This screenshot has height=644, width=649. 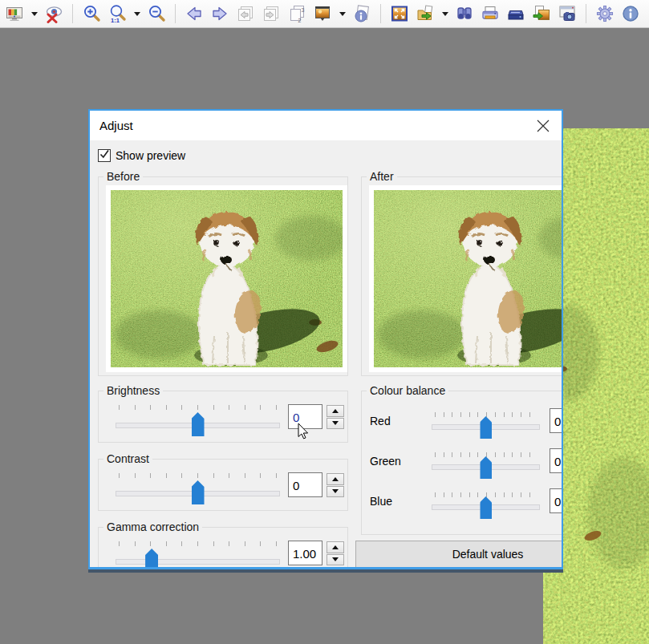 I want to click on gamma-group: Gamma correction, so click(x=223, y=547).